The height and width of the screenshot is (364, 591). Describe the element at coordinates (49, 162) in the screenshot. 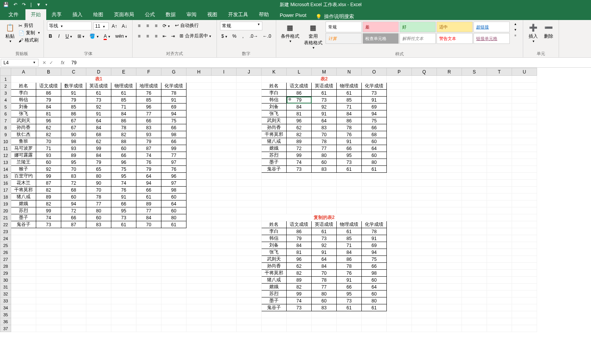

I see `cell: 60` at that location.